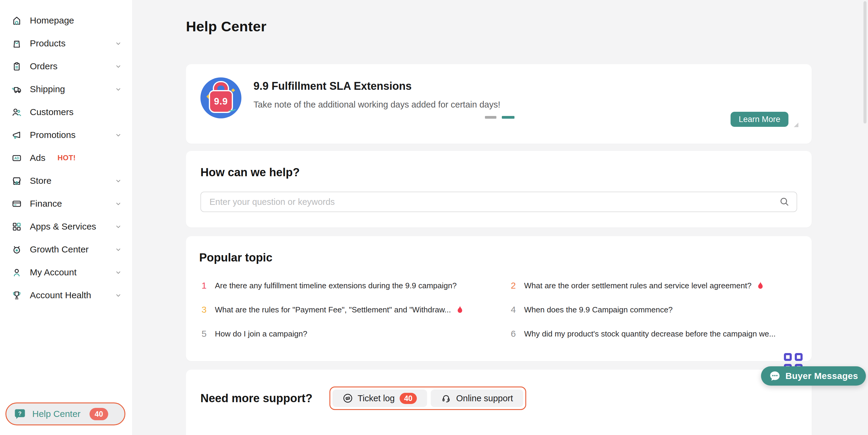 This screenshot has height=435, width=868. Describe the element at coordinates (865, 63) in the screenshot. I see `scrollbar-thumb` at that location.